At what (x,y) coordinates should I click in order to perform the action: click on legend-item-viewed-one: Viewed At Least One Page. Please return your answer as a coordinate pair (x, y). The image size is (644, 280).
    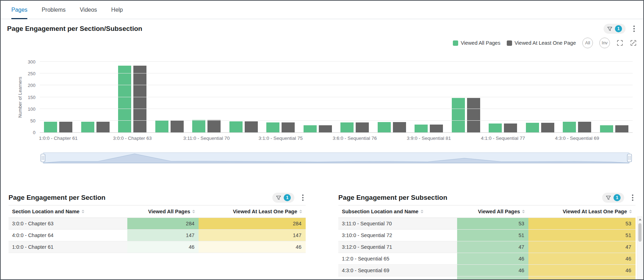
    Looking at the image, I should click on (541, 43).